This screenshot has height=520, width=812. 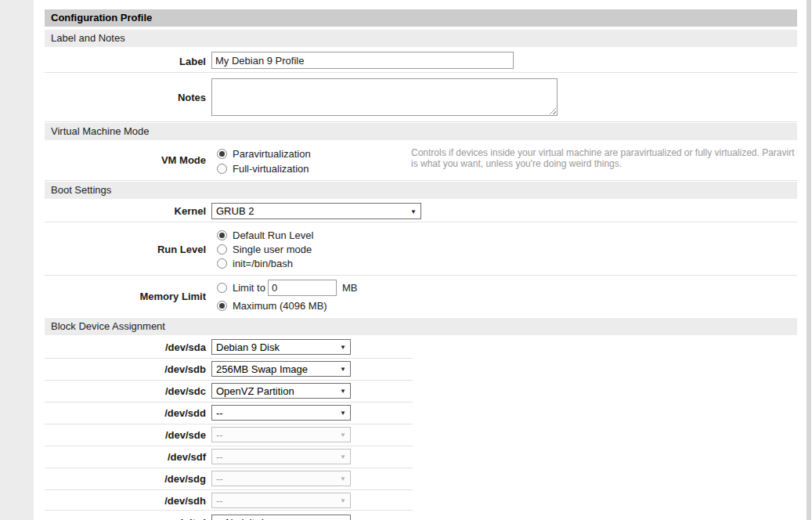 What do you see at coordinates (421, 132) in the screenshot?
I see `section-title-vm-mode: Virtual Machine Mode` at bounding box center [421, 132].